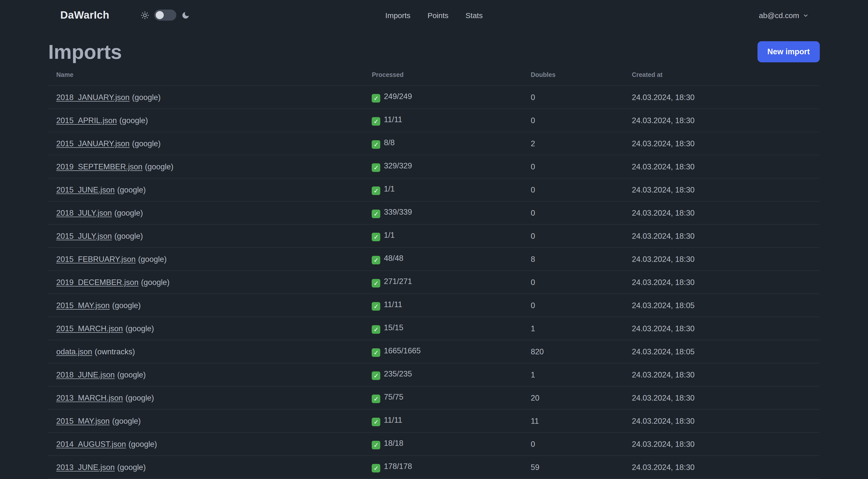 This screenshot has height=479, width=868. Describe the element at coordinates (394, 397) in the screenshot. I see `processed-count: 75/75` at that location.